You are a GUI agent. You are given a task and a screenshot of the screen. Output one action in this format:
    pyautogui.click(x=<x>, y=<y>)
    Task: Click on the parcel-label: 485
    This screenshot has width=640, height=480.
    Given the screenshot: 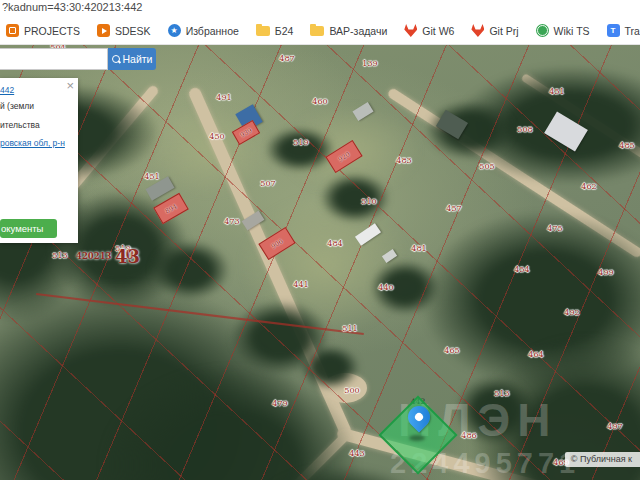 What is the action you would take?
    pyautogui.click(x=626, y=146)
    